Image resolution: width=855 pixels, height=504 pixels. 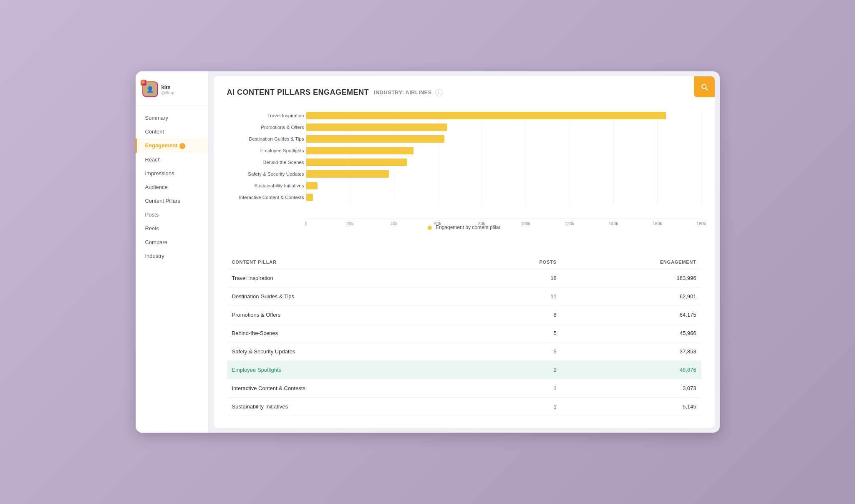 What do you see at coordinates (464, 388) in the screenshot?
I see `table-row: Interactive Content & Contests13,073` at bounding box center [464, 388].